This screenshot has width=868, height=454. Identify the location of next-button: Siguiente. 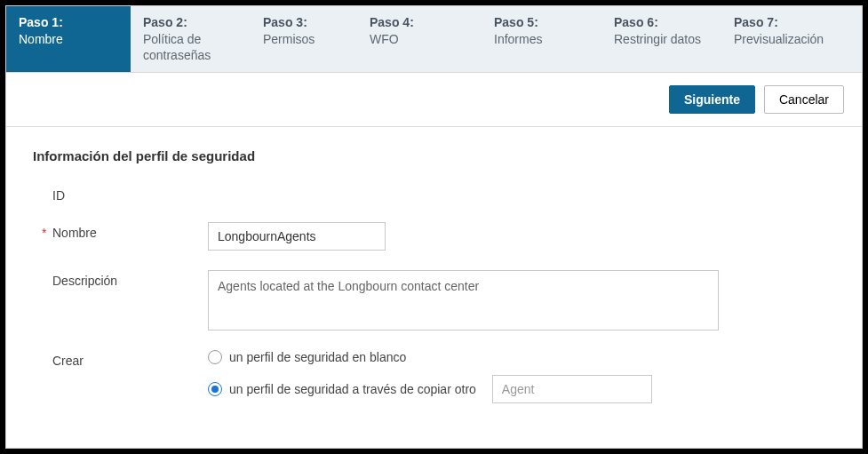
(713, 100).